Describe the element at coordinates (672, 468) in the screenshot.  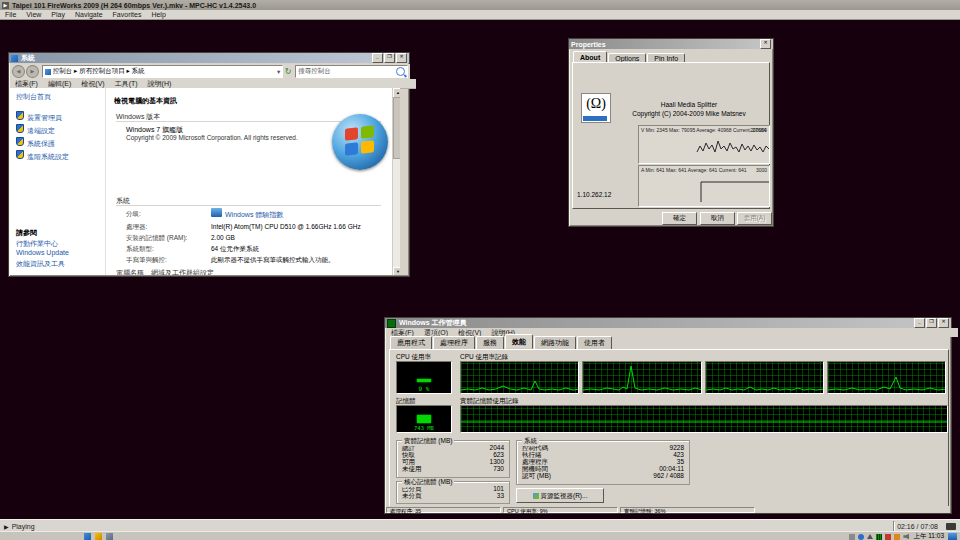
I see `stat-value: 00:04:11` at that location.